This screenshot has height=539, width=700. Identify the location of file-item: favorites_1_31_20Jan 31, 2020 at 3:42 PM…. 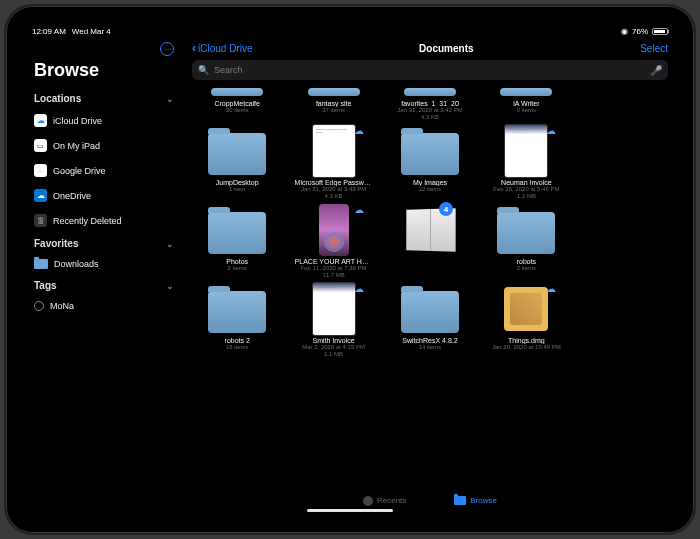
(430, 104).